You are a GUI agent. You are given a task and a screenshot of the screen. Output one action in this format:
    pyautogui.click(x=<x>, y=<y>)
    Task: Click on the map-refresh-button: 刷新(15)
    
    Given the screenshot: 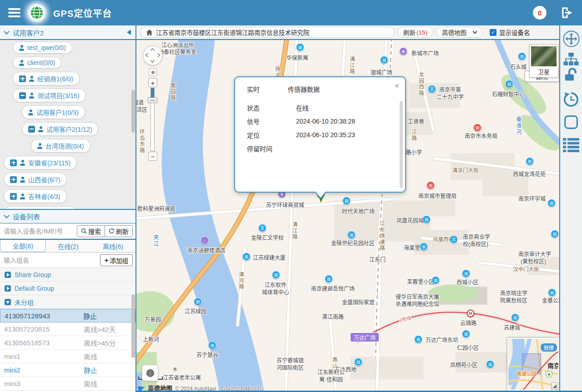 What is the action you would take?
    pyautogui.click(x=416, y=32)
    